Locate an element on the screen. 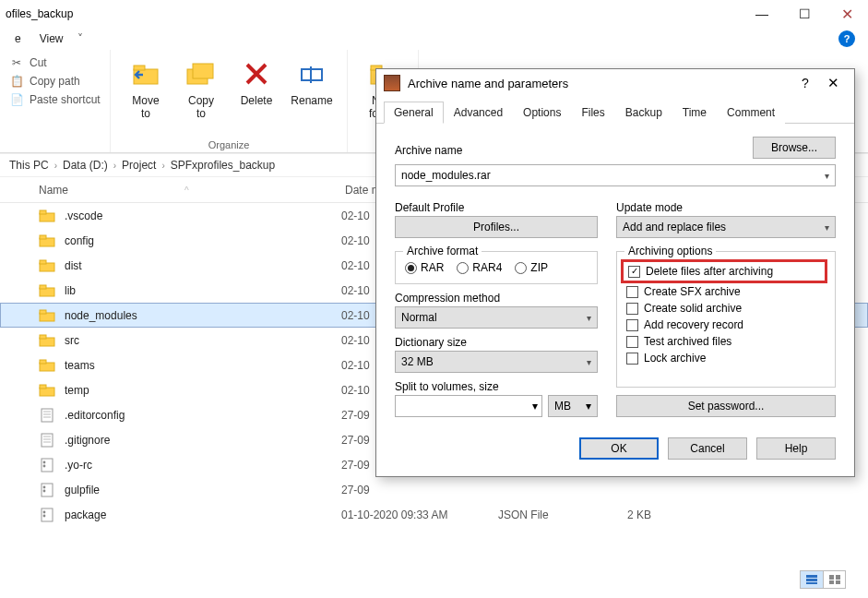 The height and width of the screenshot is (598, 868). radio-zip: ZIP is located at coordinates (531, 268).